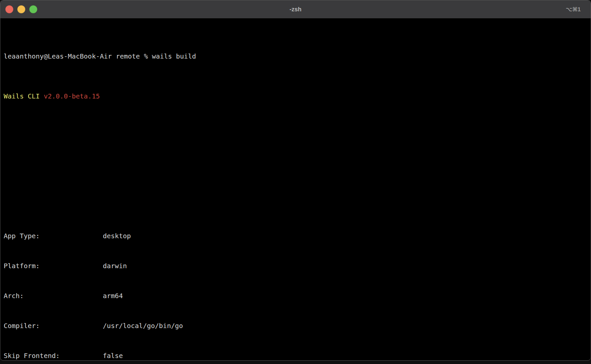 This screenshot has height=364, width=591. What do you see at coordinates (573, 9) in the screenshot?
I see `window-shortcut-badge: ⌥⌘1` at bounding box center [573, 9].